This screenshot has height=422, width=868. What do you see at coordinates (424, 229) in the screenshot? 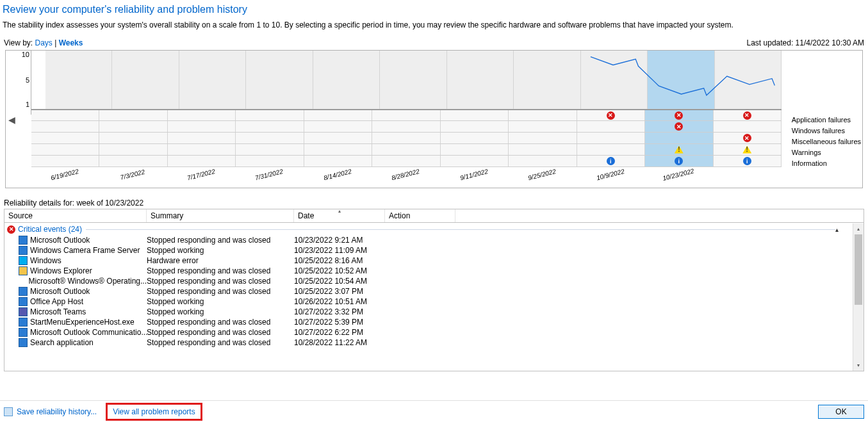
I see `group-critical-events: ✕ Critical events (24) ▴` at bounding box center [424, 229].